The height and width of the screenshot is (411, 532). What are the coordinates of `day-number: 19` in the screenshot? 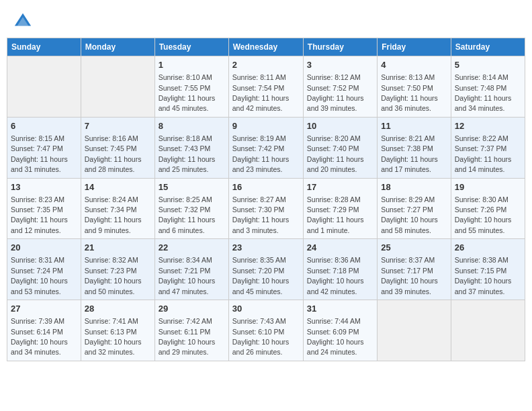 It's located at (488, 187).